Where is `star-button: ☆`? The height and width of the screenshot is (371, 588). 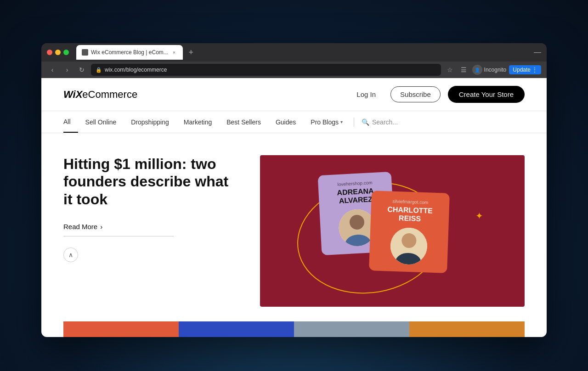 star-button: ☆ is located at coordinates (450, 70).